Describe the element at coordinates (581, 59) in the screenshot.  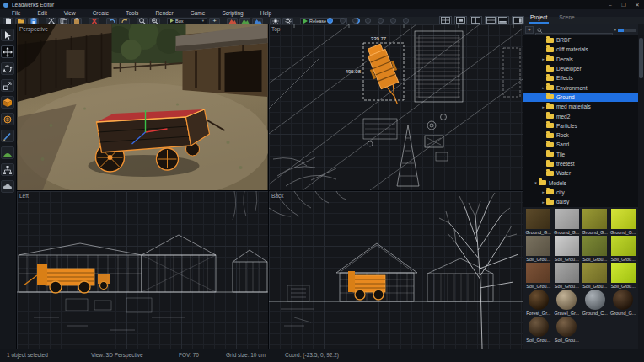
I see `tree-item-decals: ▸Decals` at that location.